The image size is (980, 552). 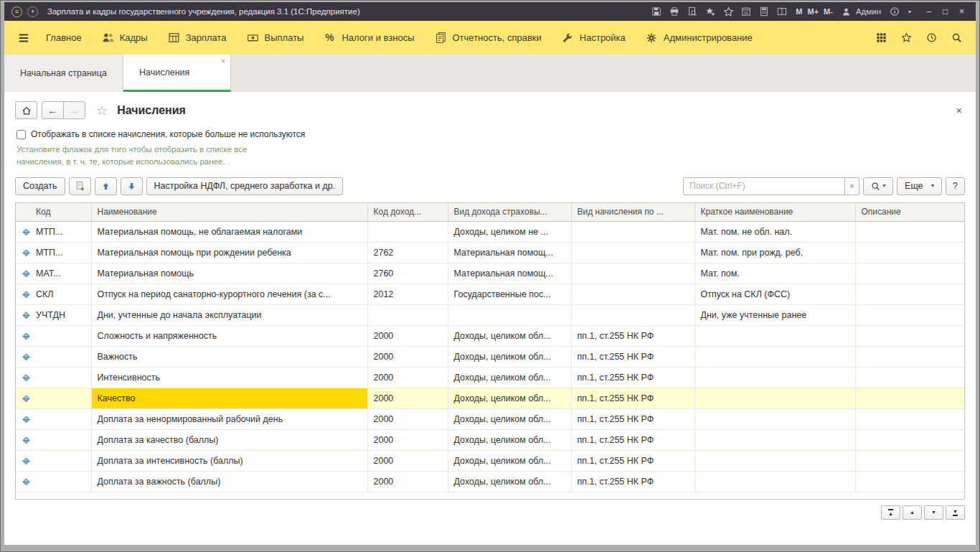 I want to click on cell: Доплата за качество (баллы), so click(x=230, y=441).